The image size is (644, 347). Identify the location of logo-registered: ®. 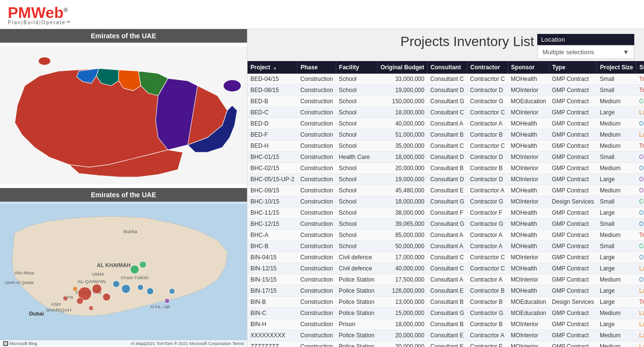
(66, 10).